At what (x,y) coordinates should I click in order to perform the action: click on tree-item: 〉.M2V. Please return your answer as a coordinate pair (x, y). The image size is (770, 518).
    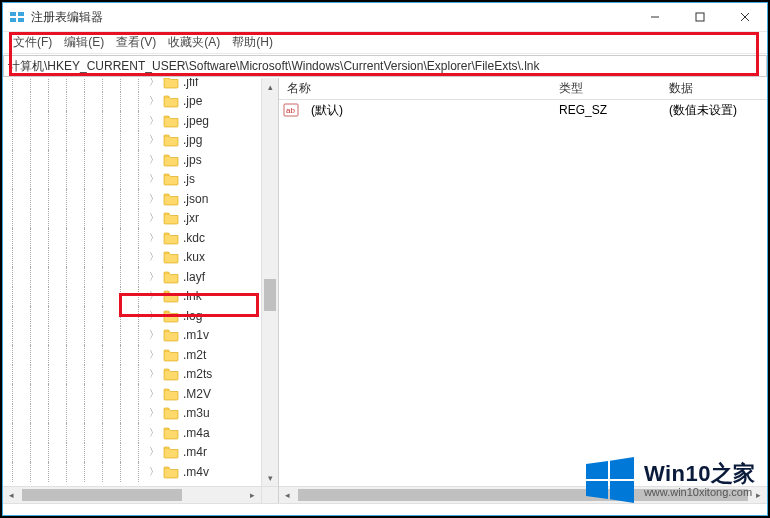
    Looking at the image, I should click on (140, 394).